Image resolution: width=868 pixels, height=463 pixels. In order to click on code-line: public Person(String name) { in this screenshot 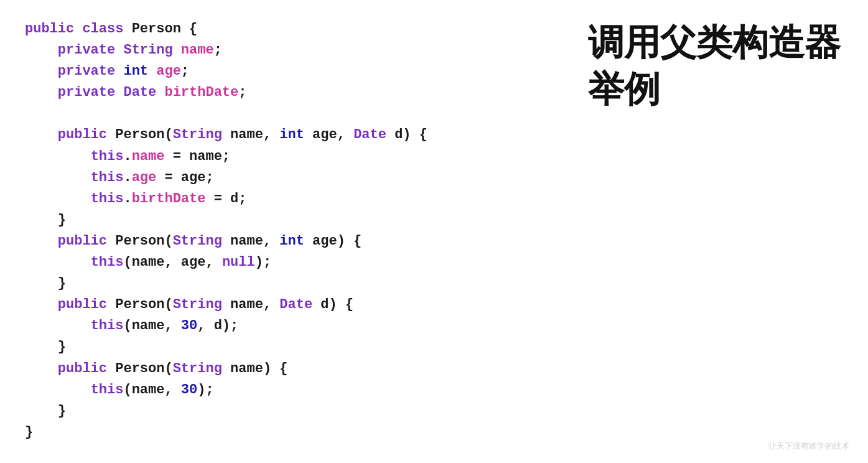, I will do `click(285, 369)`.